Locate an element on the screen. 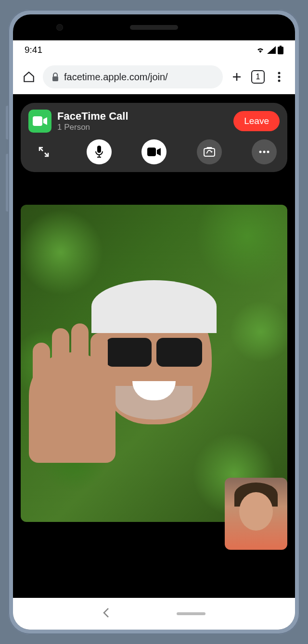 This screenshot has height=644, width=308. volume-down-button is located at coordinates (7, 183).